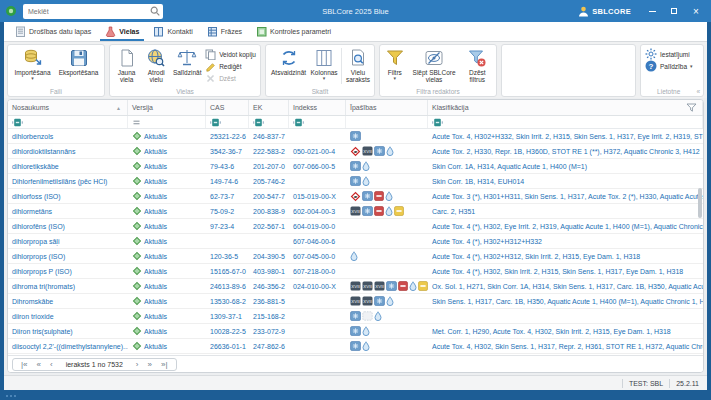 The image size is (711, 400). What do you see at coordinates (89, 12) in the screenshot?
I see `search-input` at bounding box center [89, 12].